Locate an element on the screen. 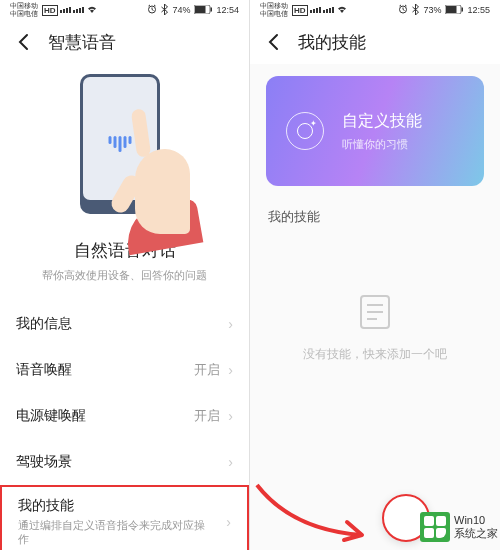 Image resolution: width=500 pixels, height=550 pixels. hero-title: 自然语音对话 is located at coordinates (124, 250).